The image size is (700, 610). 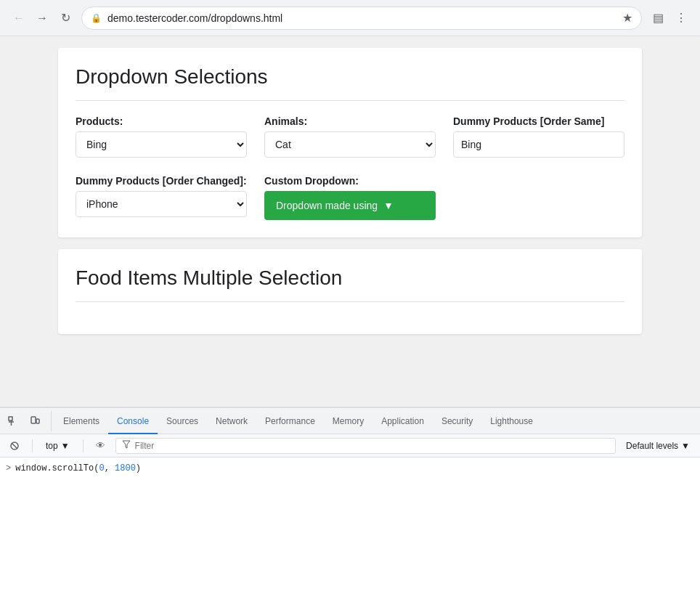 I want to click on filter-icon, so click(x=126, y=446).